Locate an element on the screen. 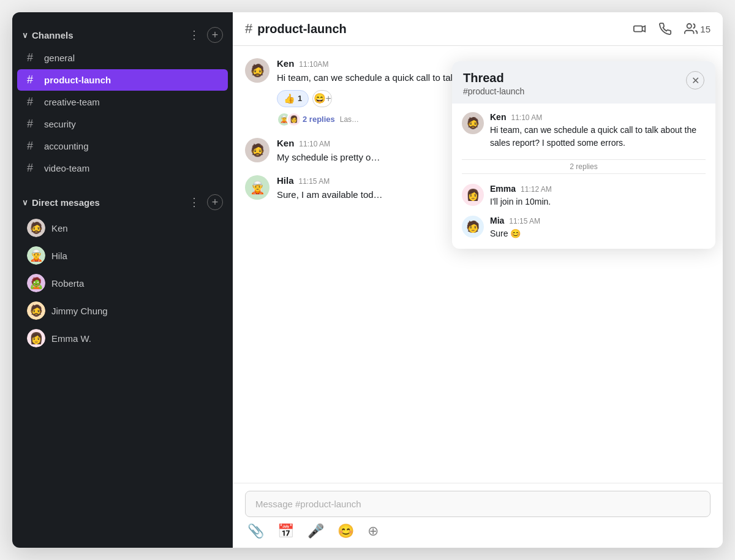 This screenshot has height=560, width=735. reaction-count-thumbsup: 1 is located at coordinates (300, 98).